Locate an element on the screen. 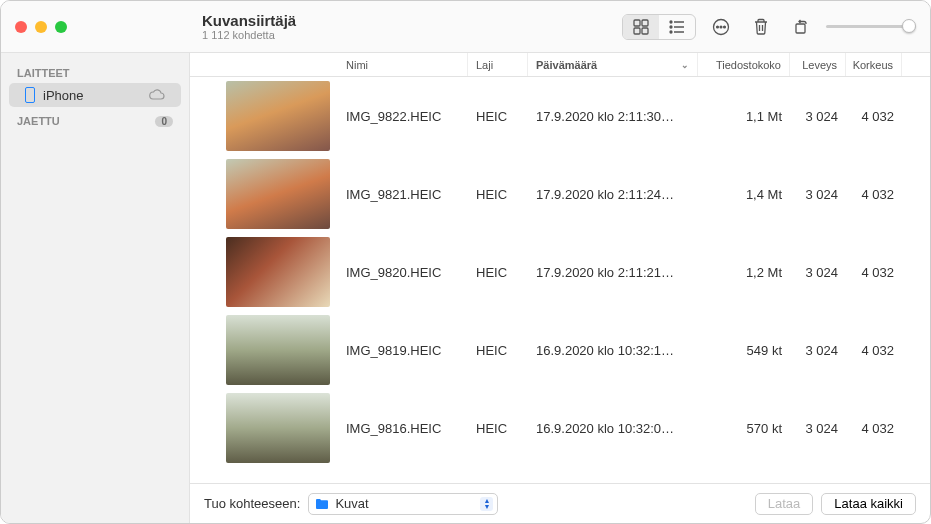 The width and height of the screenshot is (931, 524). window-controls is located at coordinates (96, 27).